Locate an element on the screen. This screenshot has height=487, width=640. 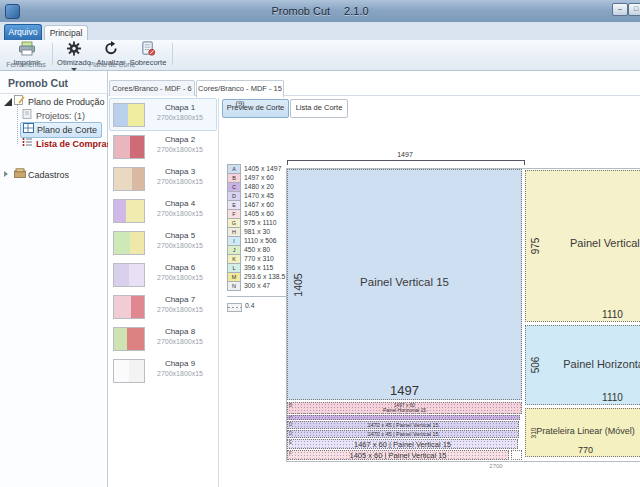
piece-name: Prateleira Linear (Móvel) is located at coordinates (583, 431).